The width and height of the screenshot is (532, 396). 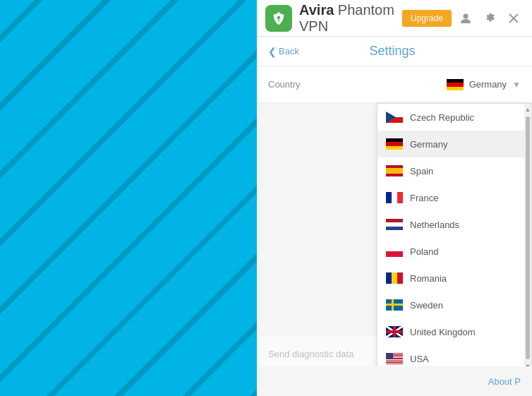 What do you see at coordinates (284, 85) in the screenshot?
I see `country-label: Country` at bounding box center [284, 85].